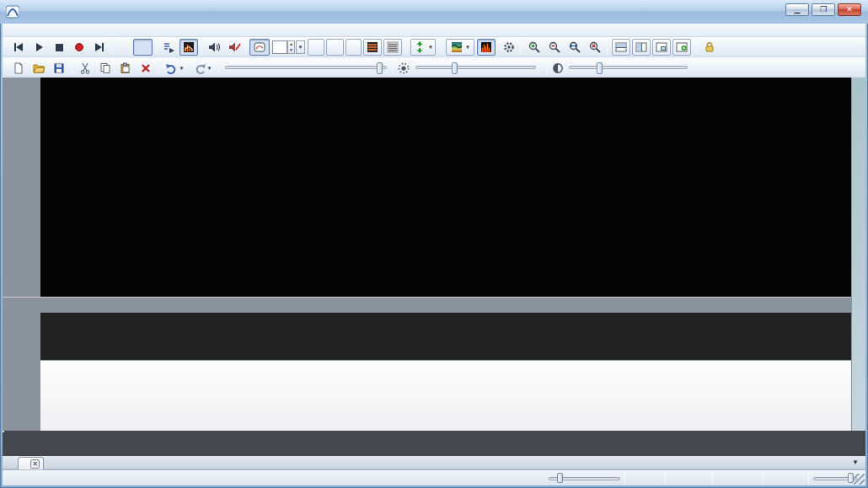 The height and width of the screenshot is (488, 868). I want to click on zoom-reset-icon, so click(595, 47).